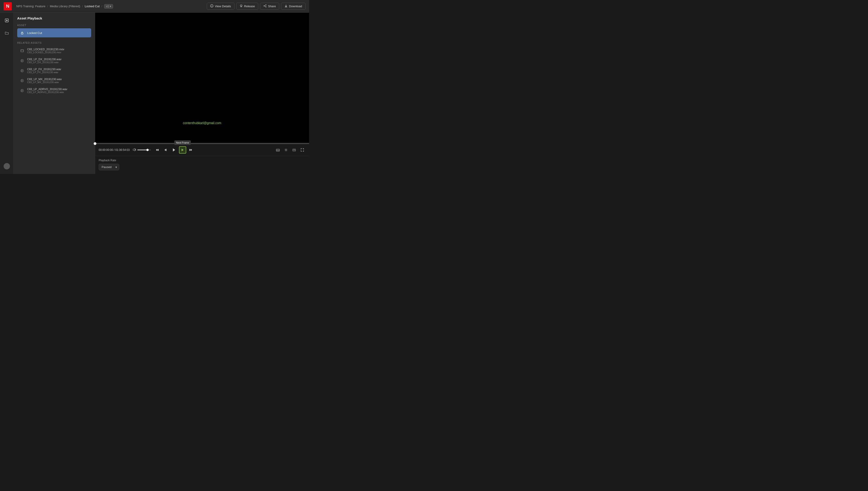 This screenshot has height=491, width=868. What do you see at coordinates (44, 81) in the screenshot?
I see `related-item-info-3: C83_LP_MX_20191230.wav C83_LP_MX_2019123…` at bounding box center [44, 81].